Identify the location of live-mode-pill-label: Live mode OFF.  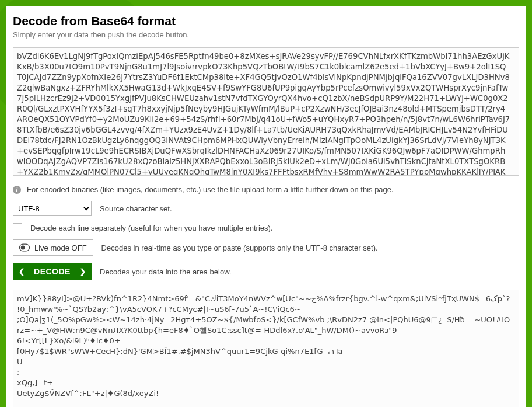
(61, 248).